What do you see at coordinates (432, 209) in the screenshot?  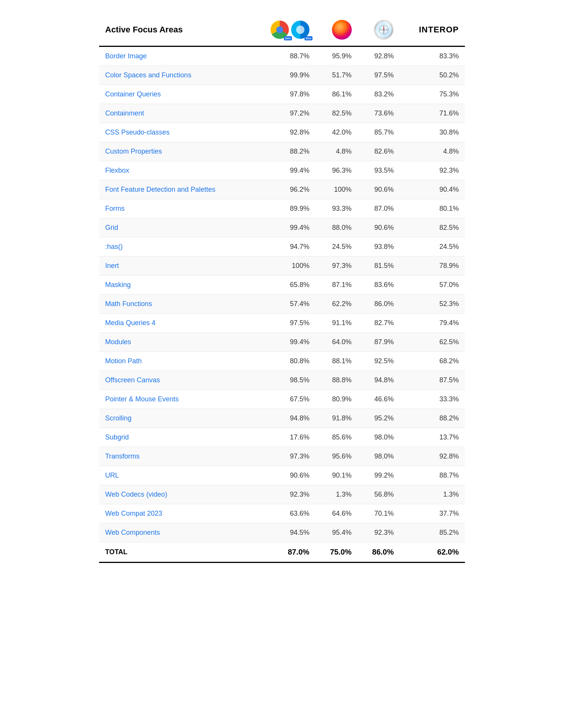 I see `row-interop: 80.1%` at bounding box center [432, 209].